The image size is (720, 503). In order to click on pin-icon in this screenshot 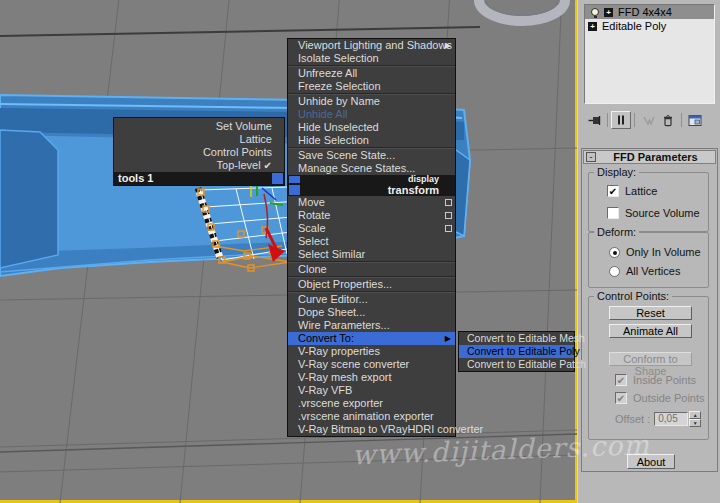, I will do `click(594, 120)`.